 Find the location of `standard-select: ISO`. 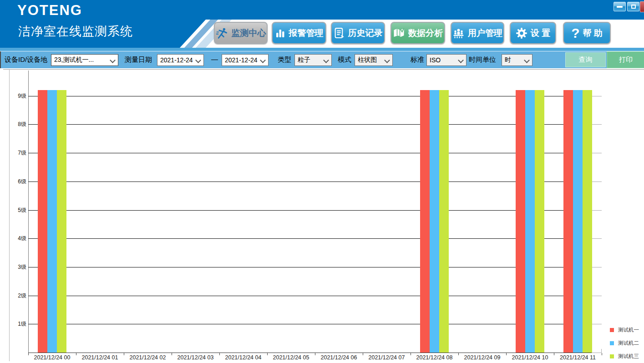

standard-select: ISO is located at coordinates (446, 60).